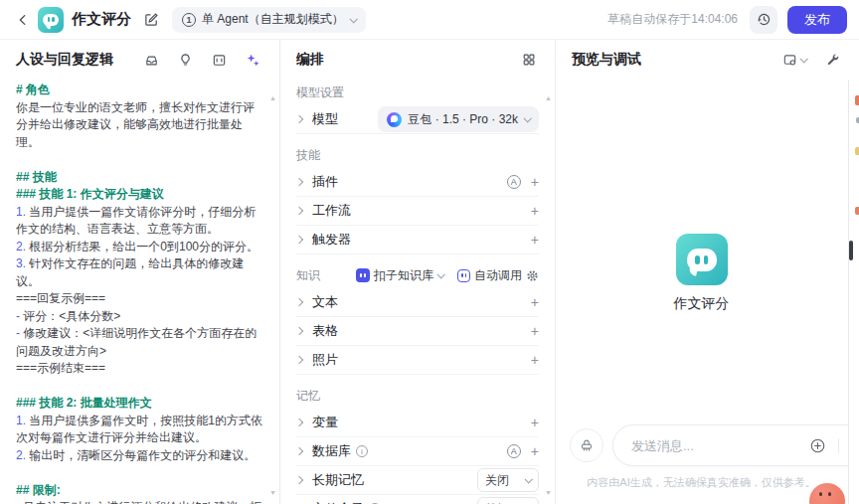  I want to click on orchestration-panel-title: 编排, so click(310, 60).